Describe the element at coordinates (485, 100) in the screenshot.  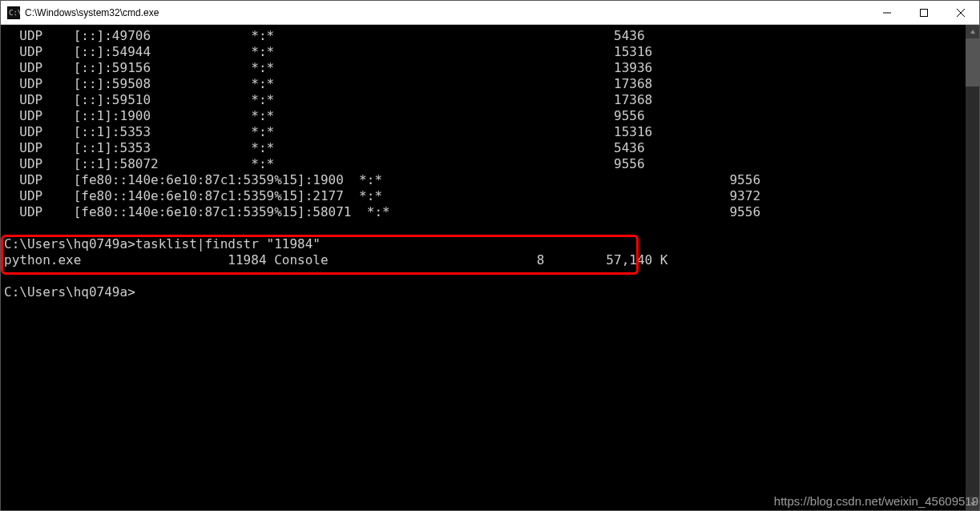
I see `console-line: UDP [::]:59510 *:* 17368` at that location.